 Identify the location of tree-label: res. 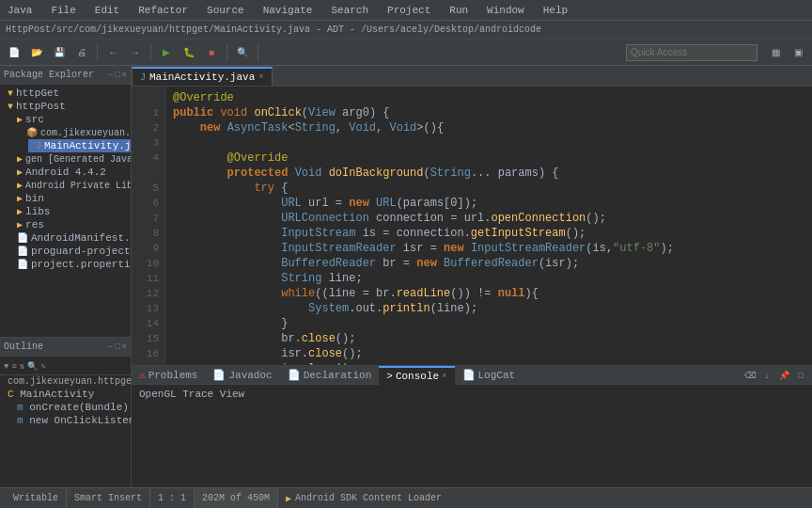
(35, 225).